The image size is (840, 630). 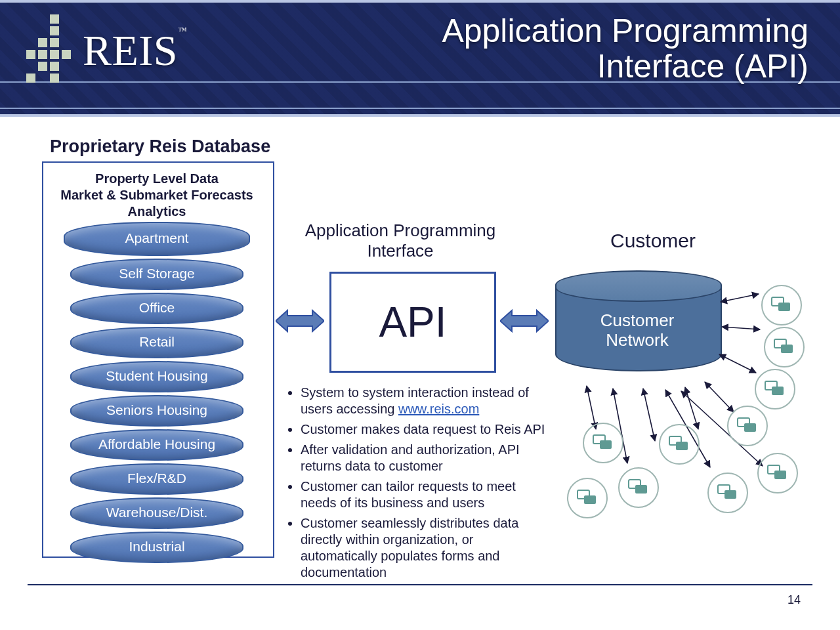 I want to click on database-cylinder-icon: Industrial, so click(x=157, y=547).